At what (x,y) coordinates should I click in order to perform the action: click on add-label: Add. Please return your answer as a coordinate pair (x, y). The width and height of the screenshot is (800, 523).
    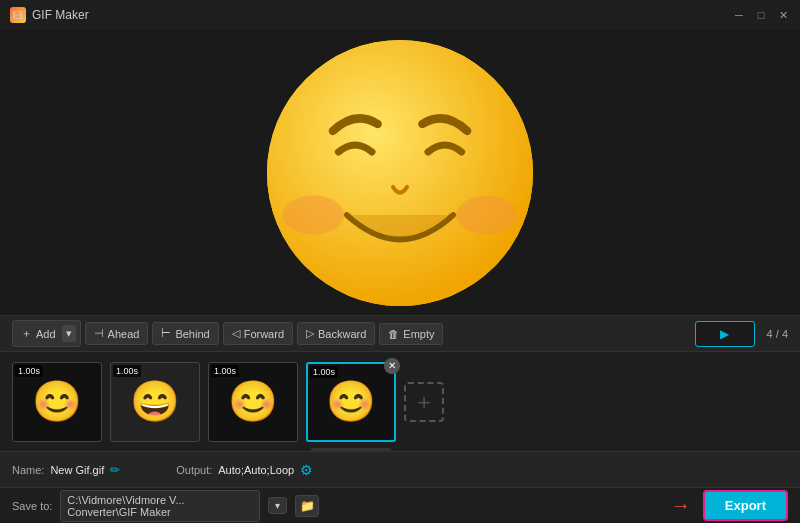
    Looking at the image, I should click on (46, 334).